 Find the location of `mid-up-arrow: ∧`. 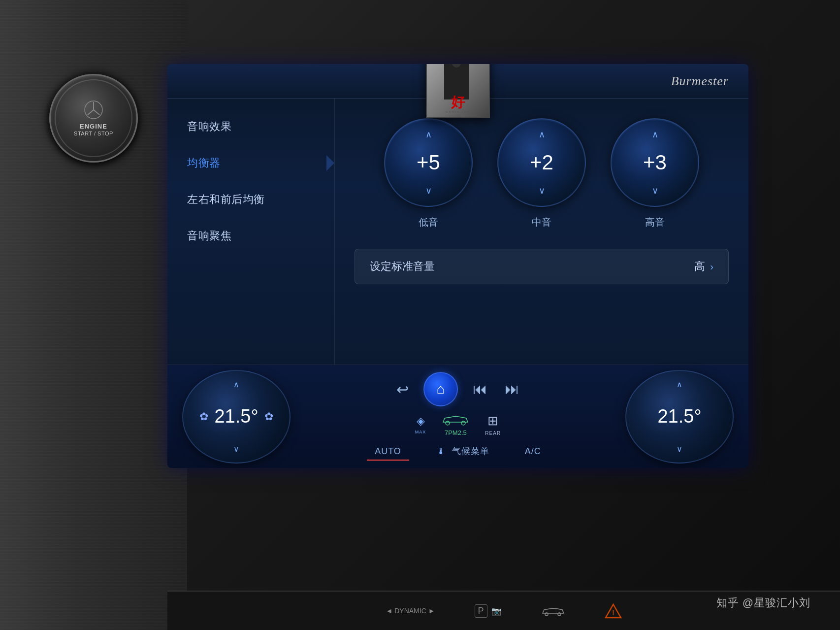

mid-up-arrow: ∧ is located at coordinates (542, 134).